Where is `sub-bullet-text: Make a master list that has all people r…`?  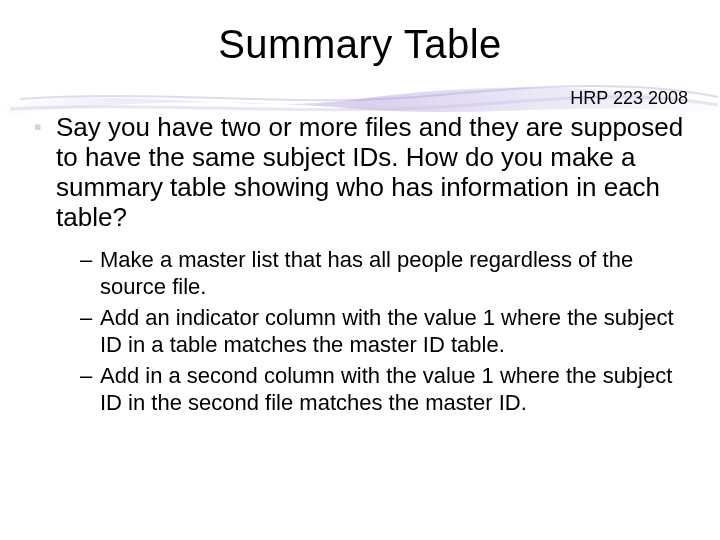 sub-bullet-text: Make a master list that has all people r… is located at coordinates (393, 273).